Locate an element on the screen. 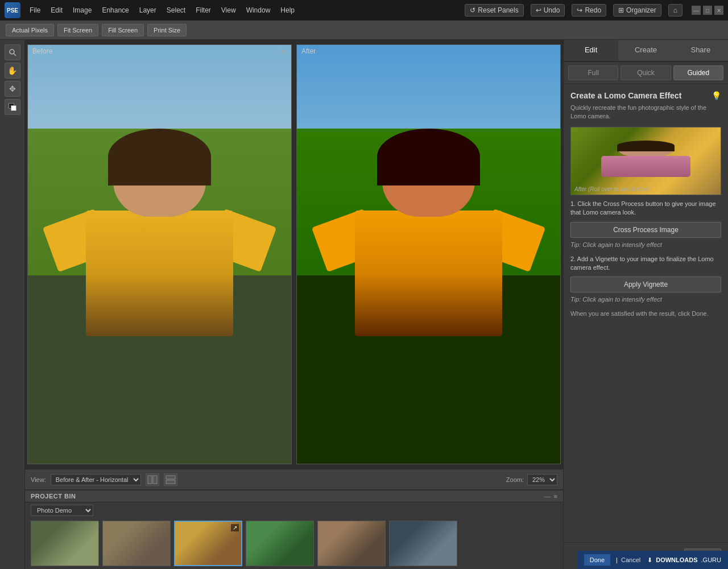  home-icon: ⌂ is located at coordinates (676, 10).